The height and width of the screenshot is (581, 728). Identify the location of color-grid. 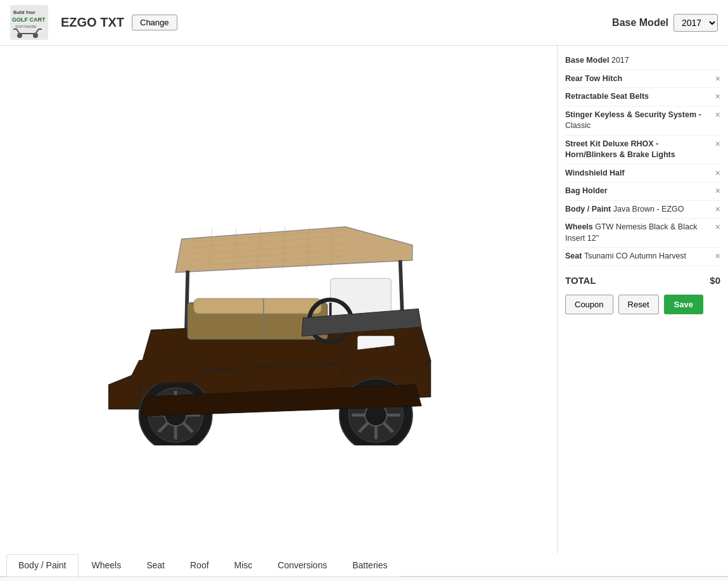
(364, 579).